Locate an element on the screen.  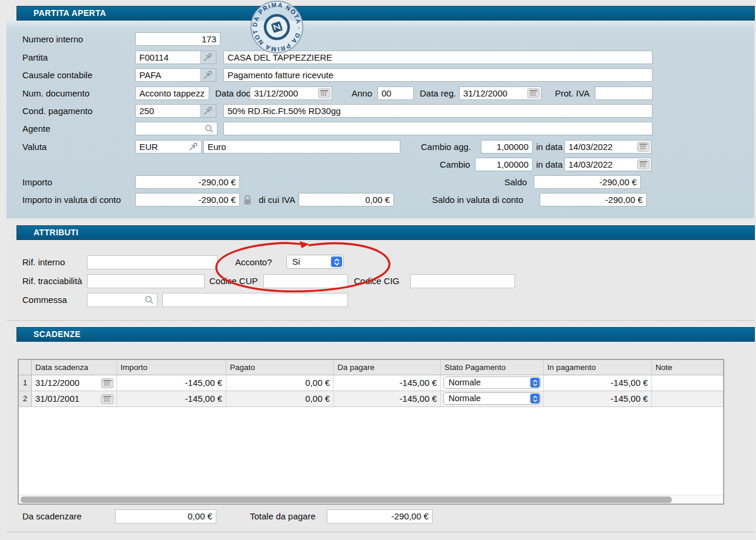
cambio-agg-field: 1,00000 is located at coordinates (507, 147).